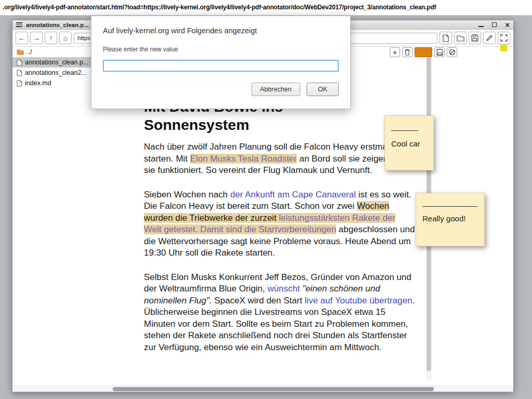 The image size is (532, 399). What do you see at coordinates (57, 25) in the screenshot?
I see `window-title: annotations_clean.p...` at bounding box center [57, 25].